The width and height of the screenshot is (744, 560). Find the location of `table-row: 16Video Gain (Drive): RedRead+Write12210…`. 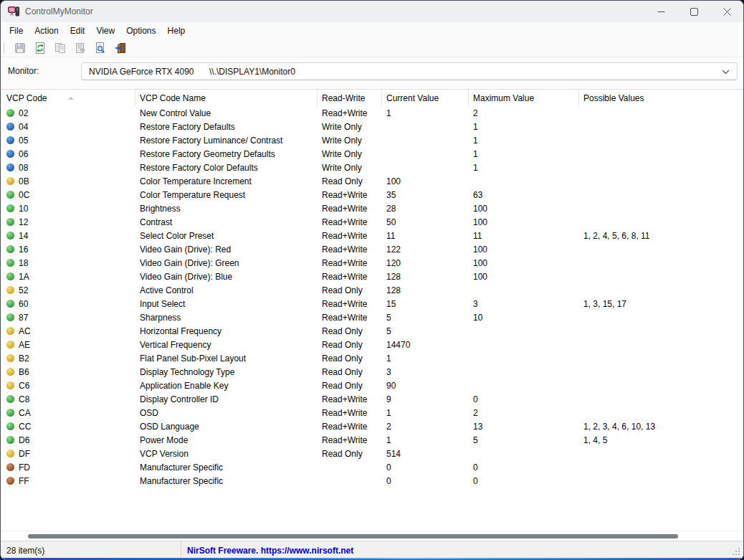

table-row: 16Video Gain (Drive): RedRead+Write12210… is located at coordinates (372, 250).